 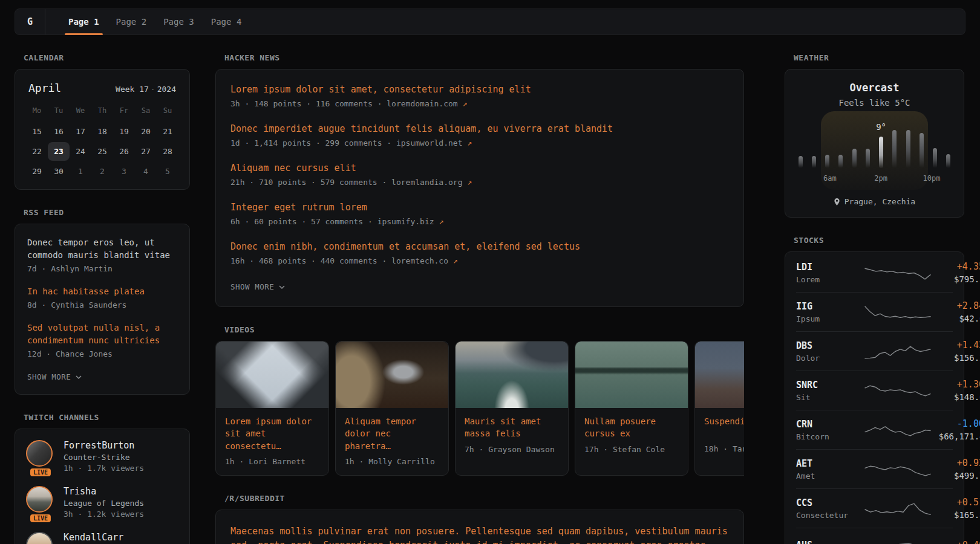 What do you see at coordinates (830, 273) in the screenshot?
I see `stock-id: LDI Lorem` at bounding box center [830, 273].